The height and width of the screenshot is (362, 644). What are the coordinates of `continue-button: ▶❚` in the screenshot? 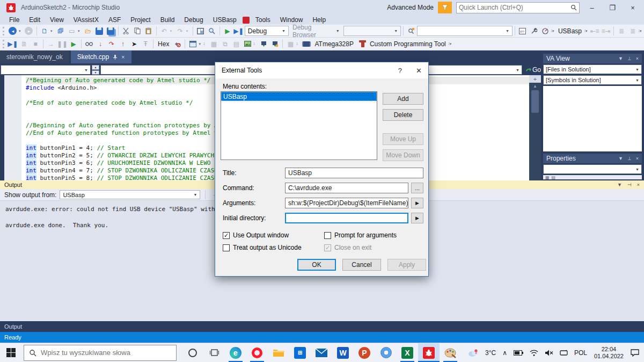 It's located at (13, 44).